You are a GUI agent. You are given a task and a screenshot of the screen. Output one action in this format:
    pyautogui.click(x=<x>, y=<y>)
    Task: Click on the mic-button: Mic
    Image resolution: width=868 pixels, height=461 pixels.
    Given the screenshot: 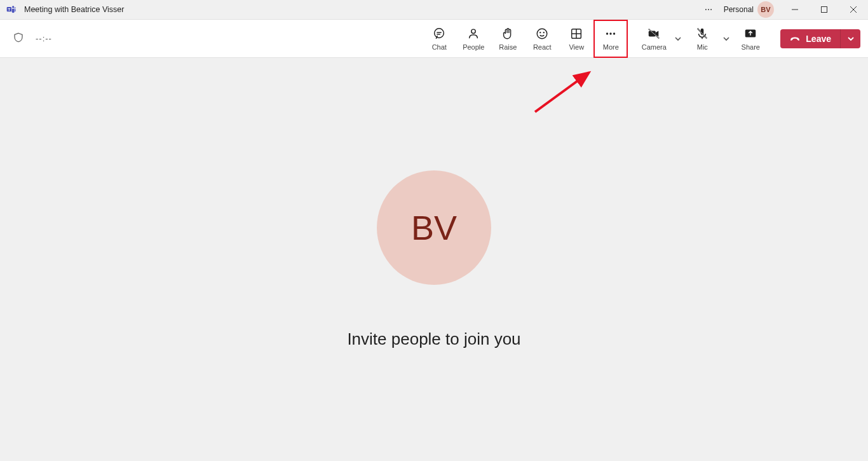 What is the action you would take?
    pyautogui.click(x=702, y=39)
    